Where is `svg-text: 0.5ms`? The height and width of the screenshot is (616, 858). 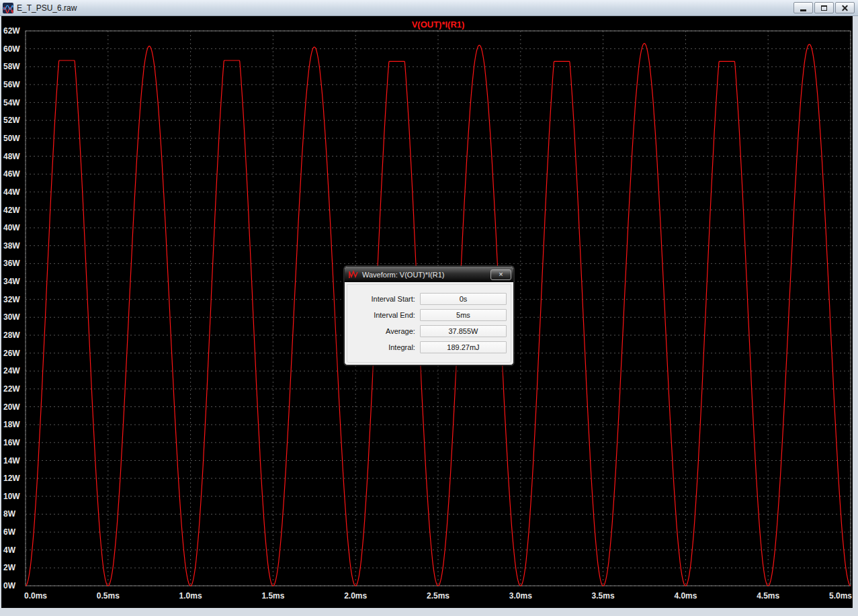 svg-text: 0.5ms is located at coordinates (108, 596).